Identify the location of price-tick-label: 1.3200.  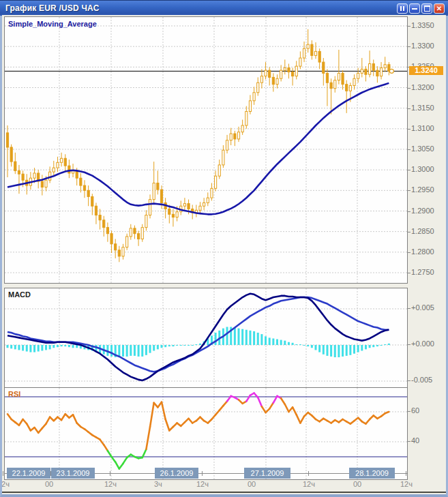
(423, 87).